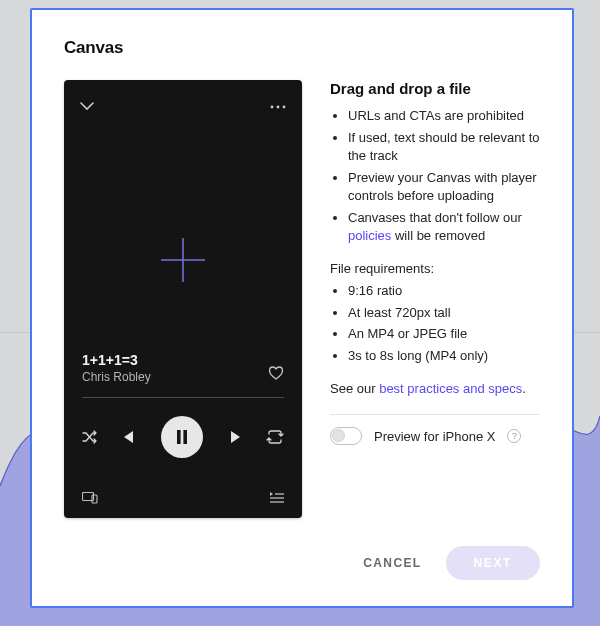  I want to click on shuffle-icon, so click(90, 437).